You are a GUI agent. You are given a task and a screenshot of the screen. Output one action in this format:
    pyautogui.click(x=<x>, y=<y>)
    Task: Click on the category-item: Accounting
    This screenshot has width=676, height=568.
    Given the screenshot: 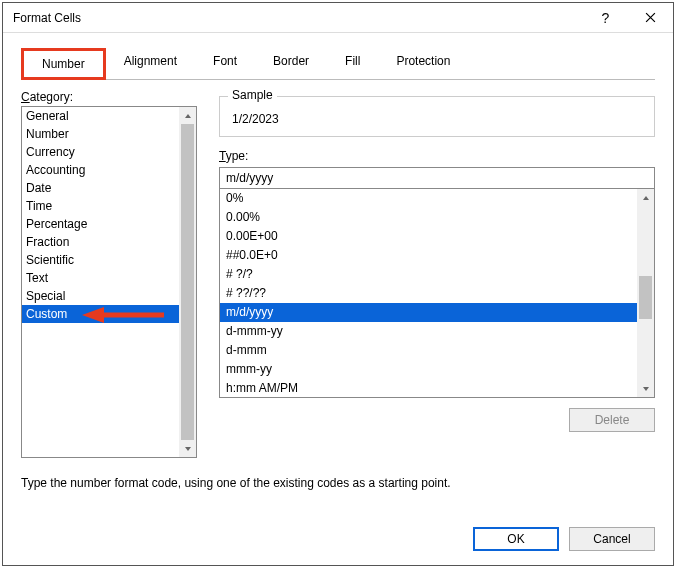 What is the action you would take?
    pyautogui.click(x=100, y=170)
    